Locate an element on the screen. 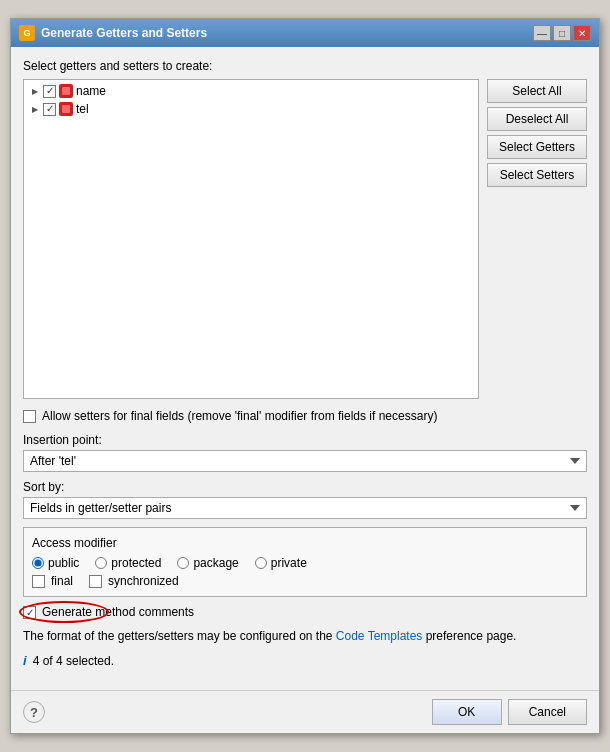 The image size is (610, 752). radio-public: public is located at coordinates (56, 563).